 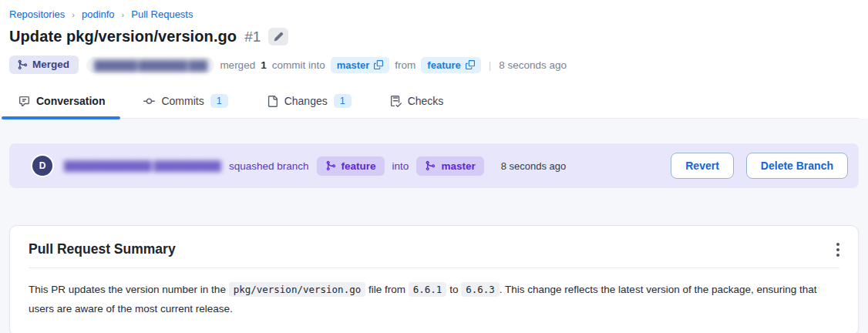 What do you see at coordinates (434, 299) in the screenshot?
I see `summary-text: This PR updates the version number in th…` at bounding box center [434, 299].